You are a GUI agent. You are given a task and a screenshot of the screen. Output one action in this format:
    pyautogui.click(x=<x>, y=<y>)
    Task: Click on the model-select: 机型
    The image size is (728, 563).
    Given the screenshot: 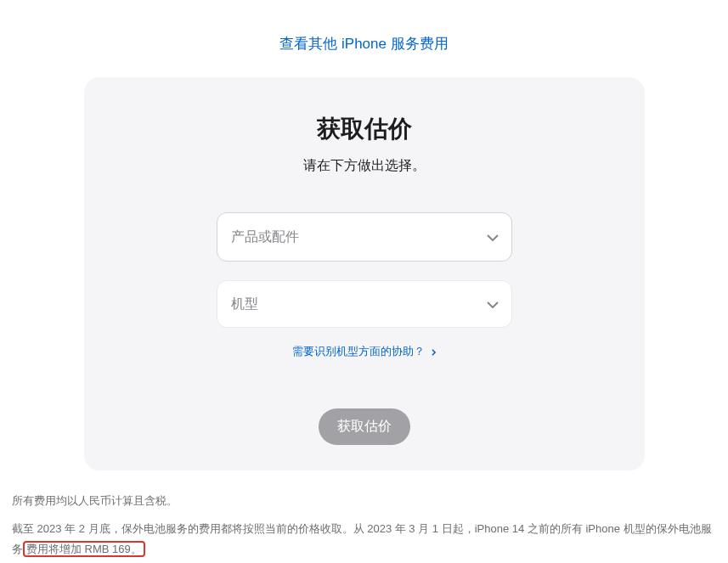 What is the action you would take?
    pyautogui.click(x=364, y=304)
    